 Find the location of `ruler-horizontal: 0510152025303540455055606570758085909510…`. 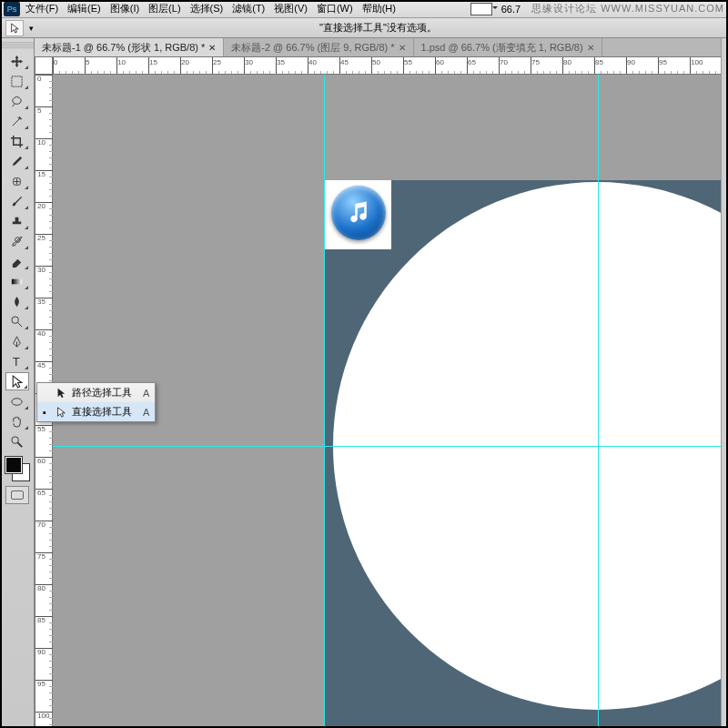

ruler-horizontal: 0510152025303540455055606570758085909510… is located at coordinates (390, 66).